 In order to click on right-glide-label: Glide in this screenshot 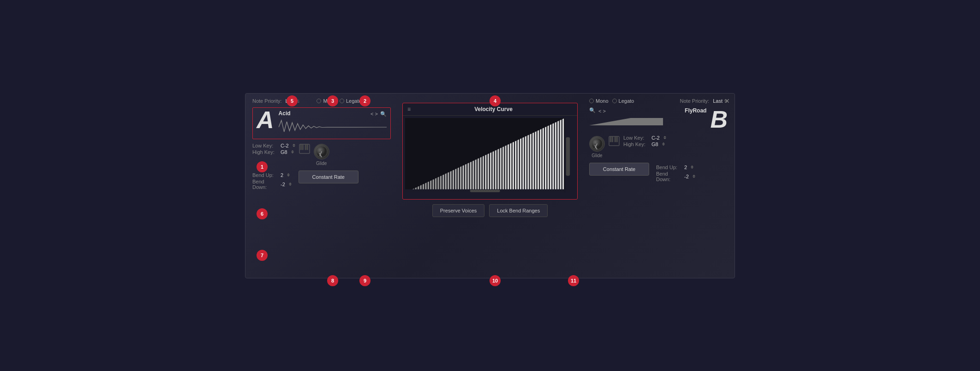, I will do `click(597, 156)`.